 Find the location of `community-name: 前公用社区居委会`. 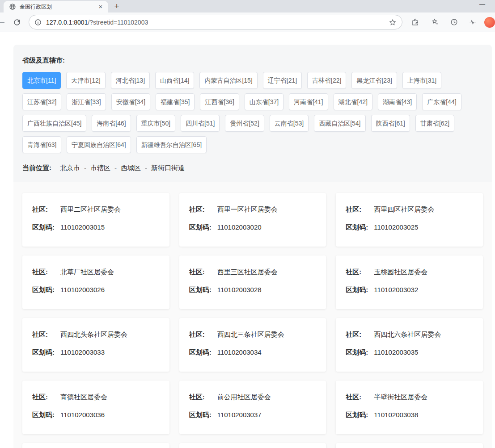

community-name: 前公用社区居委会 is located at coordinates (244, 397).